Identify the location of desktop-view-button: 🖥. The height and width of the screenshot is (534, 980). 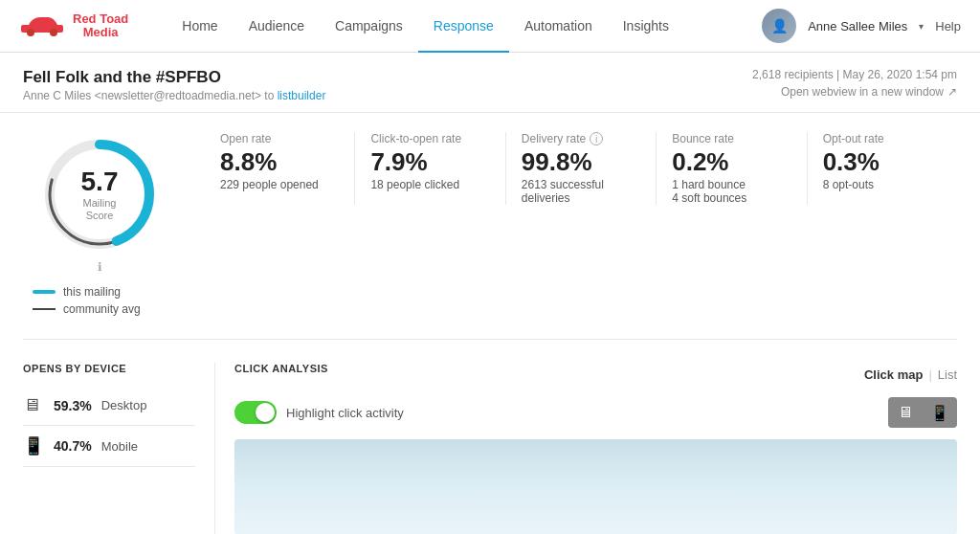
(905, 412).